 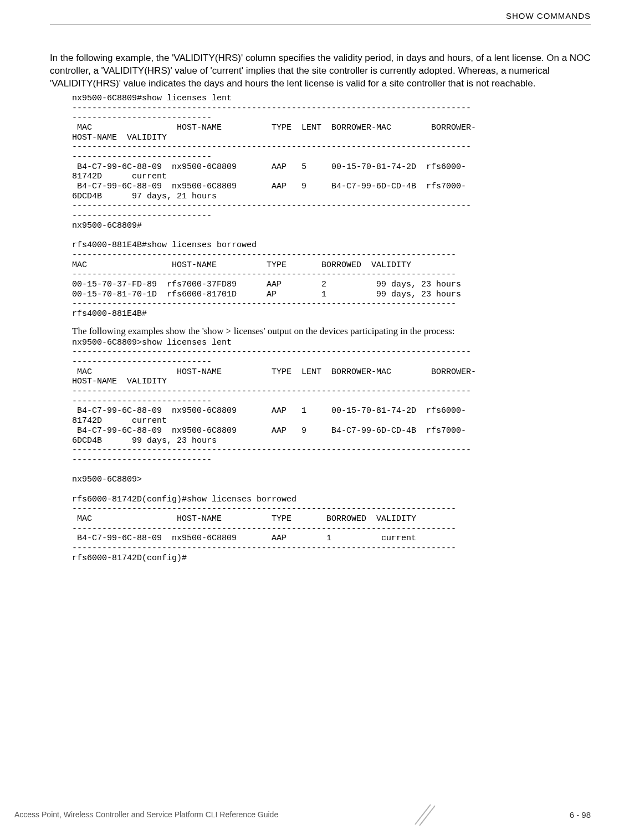 I want to click on footer-text: Access Point, Wireless Controller and Se…, so click(x=146, y=815).